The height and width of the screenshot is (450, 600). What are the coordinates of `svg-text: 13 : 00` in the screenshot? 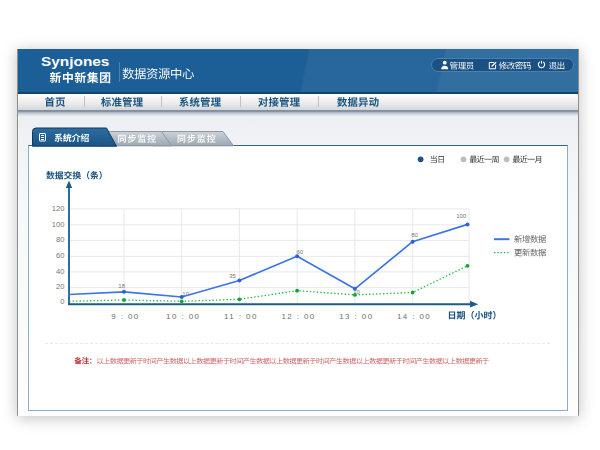 It's located at (356, 316).